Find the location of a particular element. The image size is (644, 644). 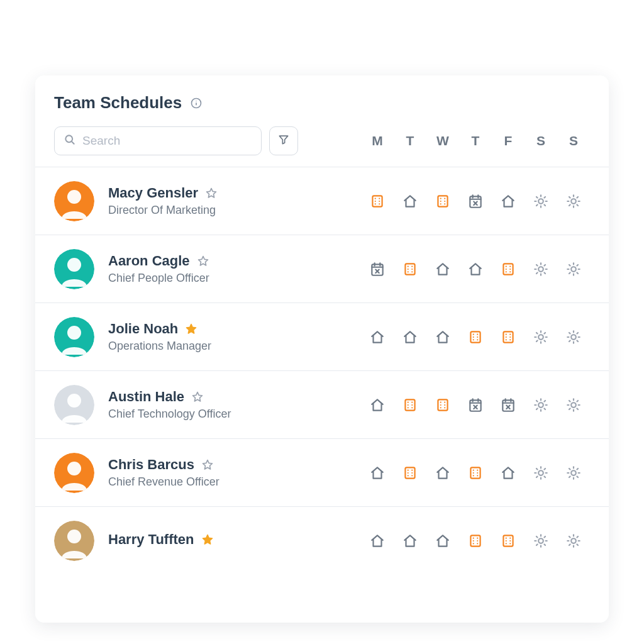

person-info: Chris BarcusChief Revenue Officer is located at coordinates (235, 473).